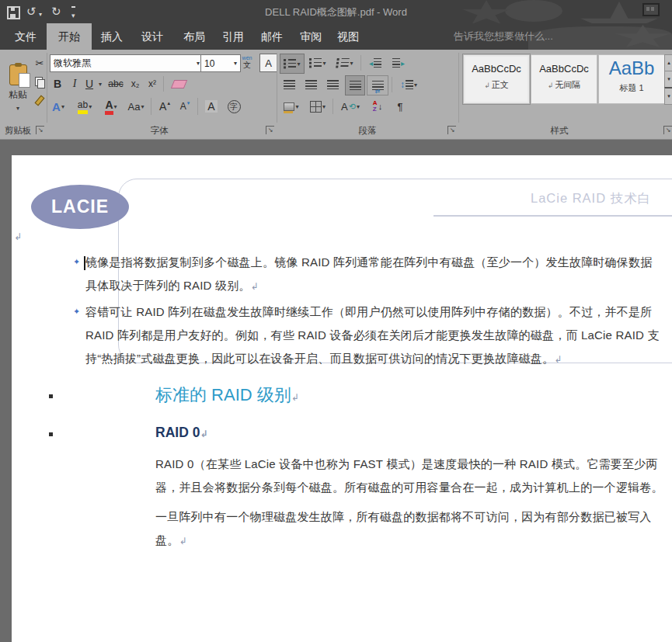 This screenshot has height=642, width=672. What do you see at coordinates (496, 79) in the screenshot?
I see `style-normal-card: AaBbCcDc ↲正文` at bounding box center [496, 79].